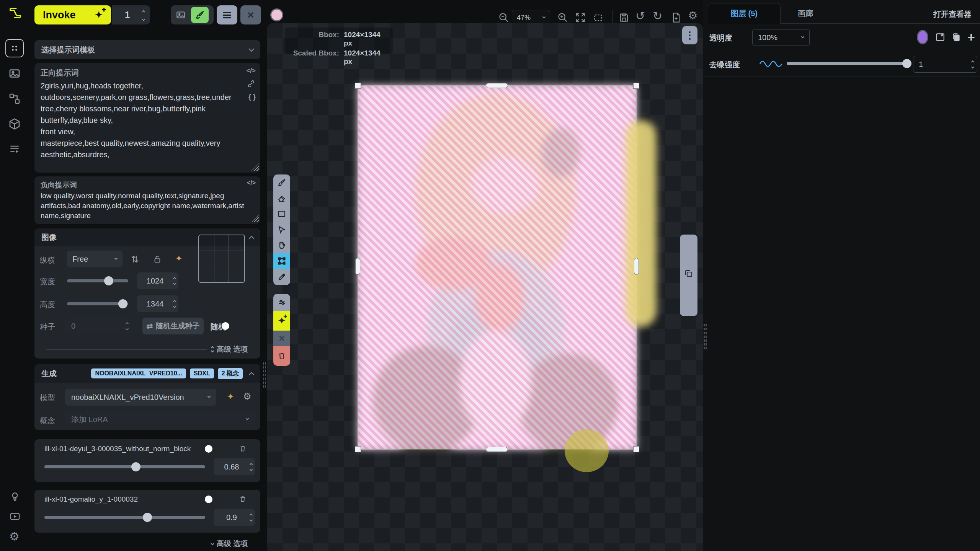 The width and height of the screenshot is (980, 551). Describe the element at coordinates (144, 206) in the screenshot. I see `negative-prompt-text: low quality,worst quality,normal quality…` at that location.